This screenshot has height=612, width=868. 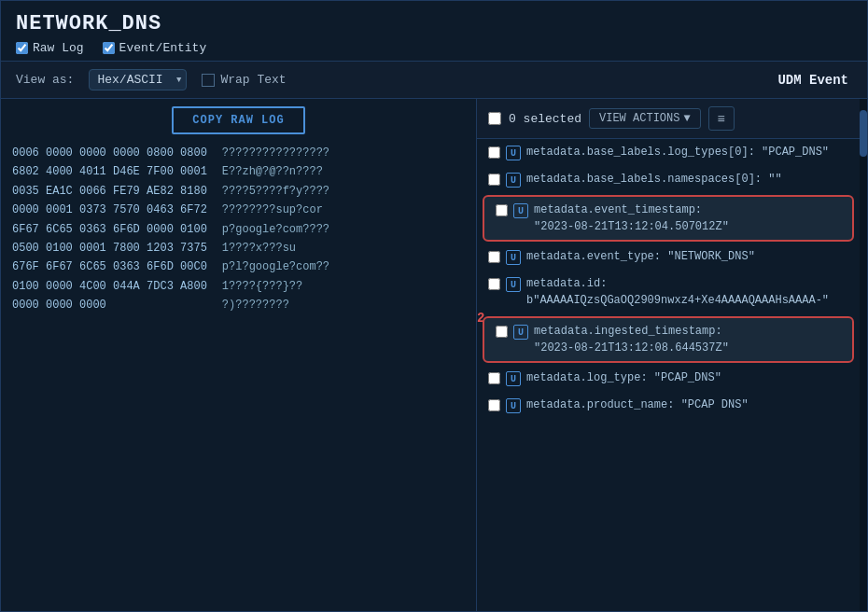 What do you see at coordinates (668, 257) in the screenshot?
I see `udm-item-4: U metadata.event_type: "NETWORK_DNS"` at bounding box center [668, 257].